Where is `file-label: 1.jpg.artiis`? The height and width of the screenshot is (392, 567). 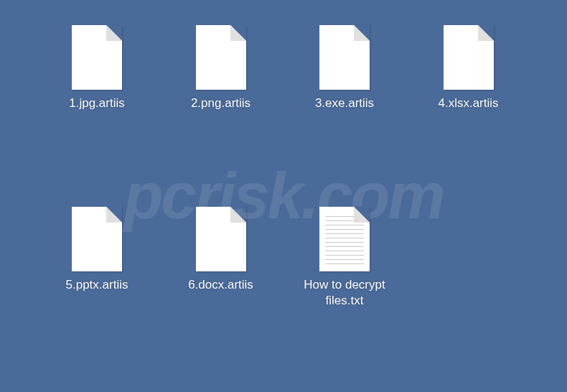
file-label: 1.jpg.artiis is located at coordinates (96, 103).